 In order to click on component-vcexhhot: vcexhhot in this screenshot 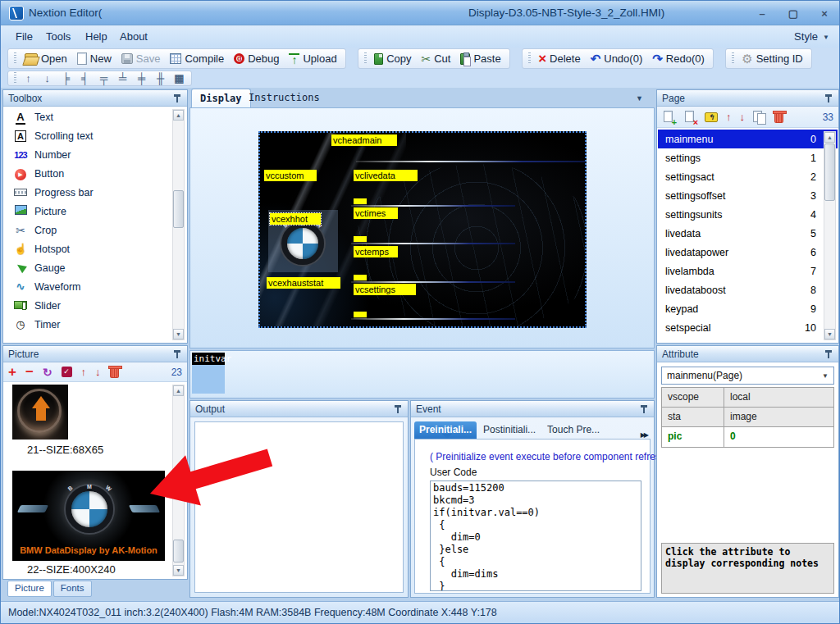, I will do `click(295, 219)`.